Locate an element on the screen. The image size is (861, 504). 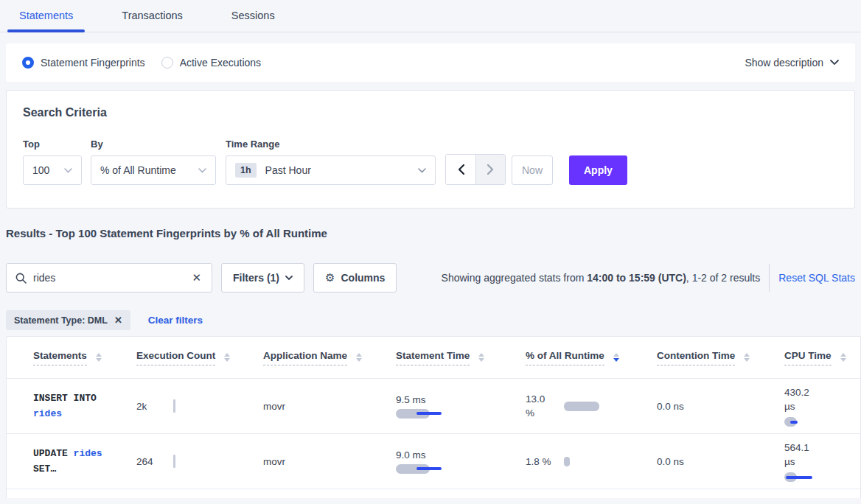
search-box: ✕ is located at coordinates (109, 278).